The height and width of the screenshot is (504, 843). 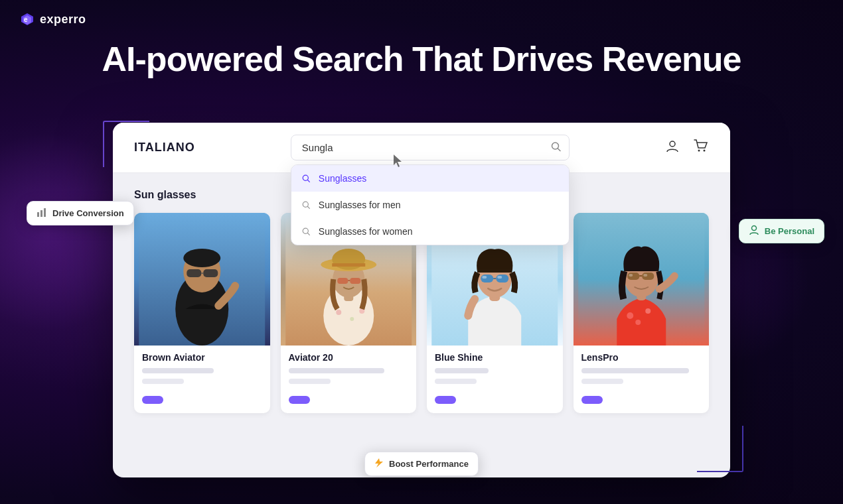 What do you see at coordinates (202, 313) in the screenshot?
I see `product-card-1: Brown Aviator` at bounding box center [202, 313].